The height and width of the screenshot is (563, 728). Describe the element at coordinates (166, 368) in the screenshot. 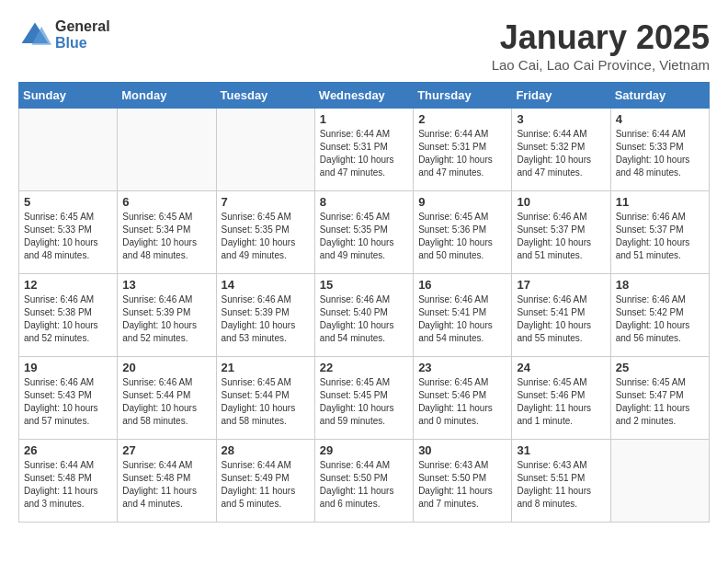

I see `day-number: 20` at that location.